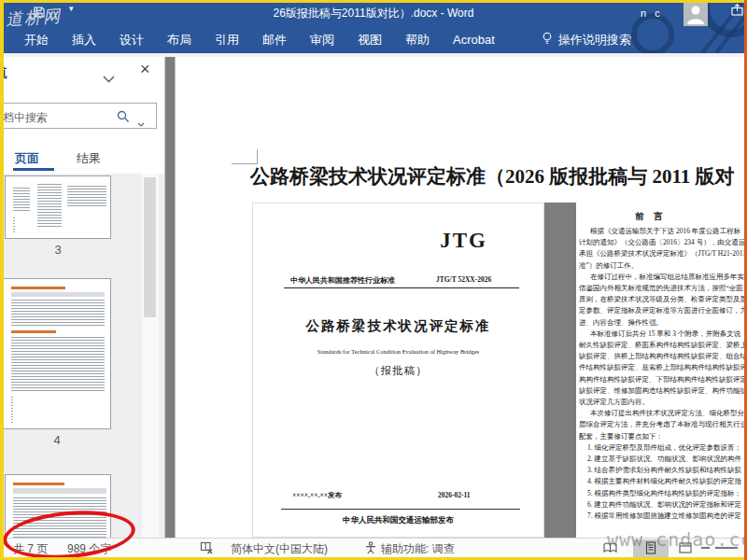  Describe the element at coordinates (34, 18) in the screenshot. I see `site-logo-watermark: 道桥网` at that location.